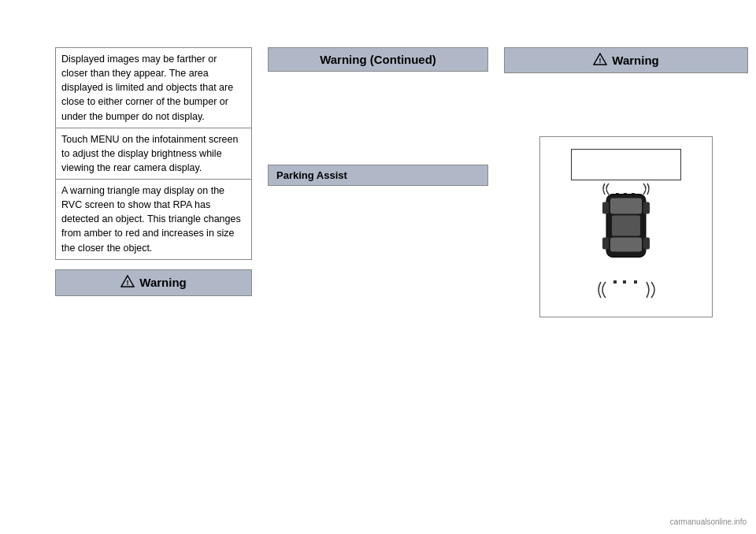 The height and width of the screenshot is (534, 756). What do you see at coordinates (128, 283) in the screenshot?
I see `warning-triangle-icon-left: !` at bounding box center [128, 283].